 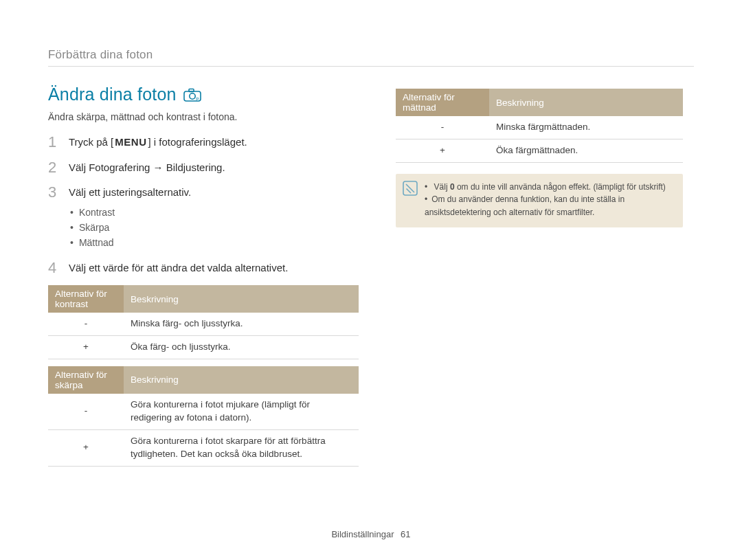 What do you see at coordinates (197, 99) in the screenshot?
I see `svg-text: P` at bounding box center [197, 99].